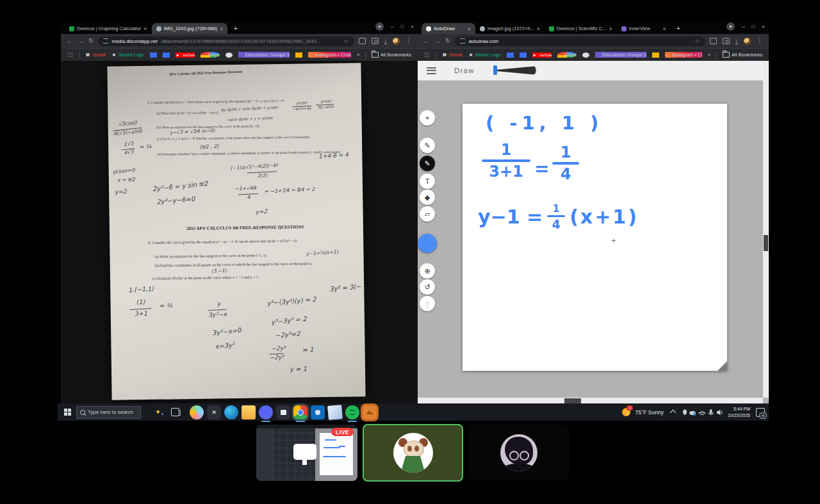 This screenshot has height=504, width=820. I want to click on stroke-width-slider, so click(516, 70).